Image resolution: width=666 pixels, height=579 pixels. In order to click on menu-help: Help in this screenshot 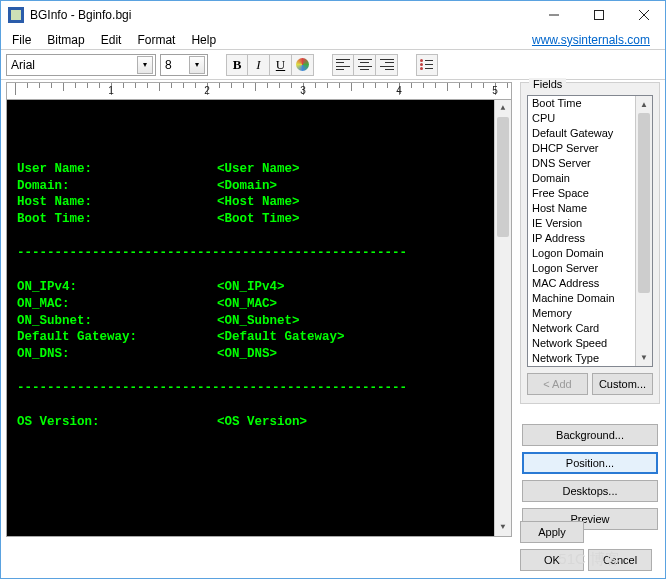, I will do `click(204, 40)`.